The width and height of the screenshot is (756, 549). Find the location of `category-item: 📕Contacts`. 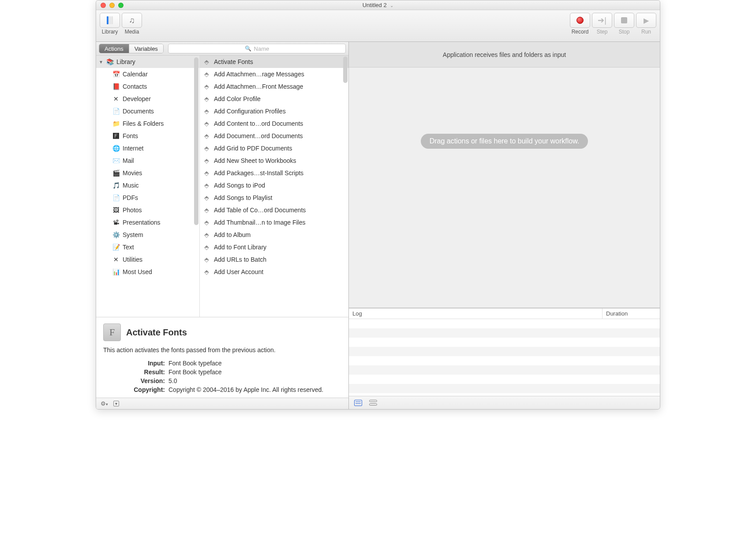

category-item: 📕Contacts is located at coordinates (148, 86).